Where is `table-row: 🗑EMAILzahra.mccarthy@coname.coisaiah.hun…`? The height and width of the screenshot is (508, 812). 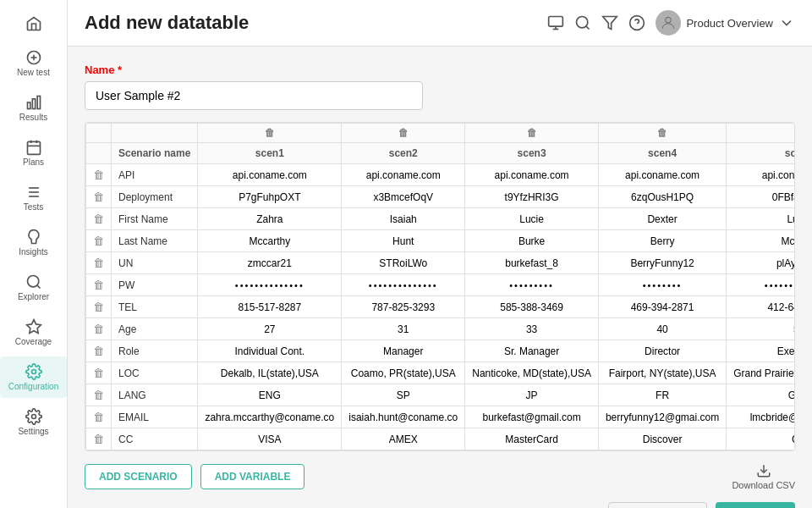
table-row: 🗑EMAILzahra.mccarthy@coname.coisaiah.hun… is located at coordinates (442, 417).